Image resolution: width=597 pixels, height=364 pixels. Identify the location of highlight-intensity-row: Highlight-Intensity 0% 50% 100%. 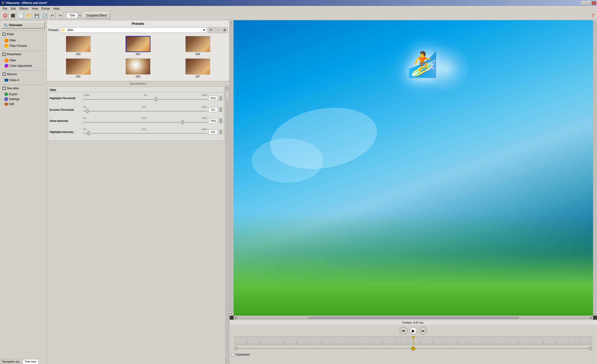
(136, 132).